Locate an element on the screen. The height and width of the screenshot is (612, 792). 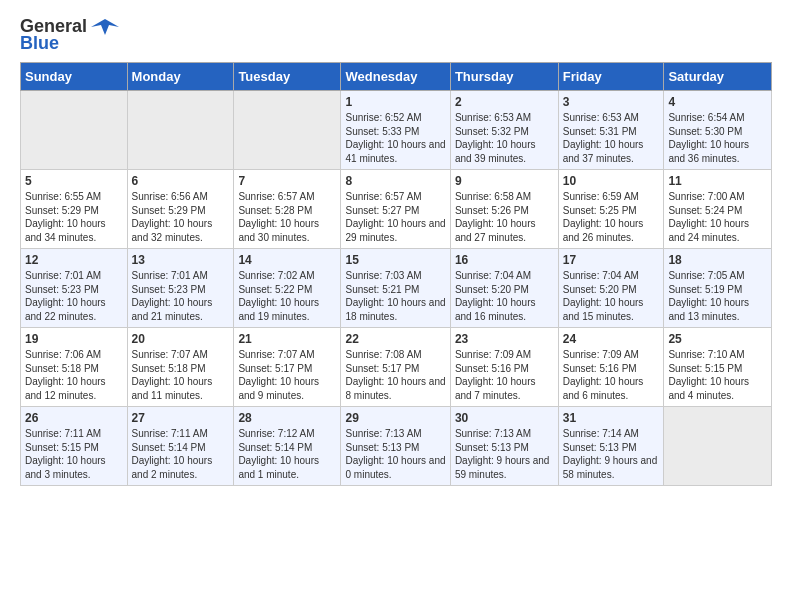
logo-blue: Blue is located at coordinates (40, 44).